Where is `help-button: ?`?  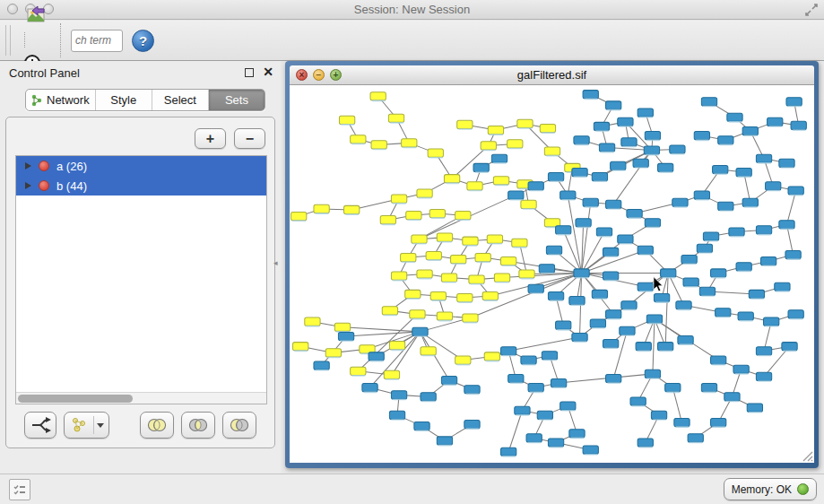
help-button: ? is located at coordinates (143, 41).